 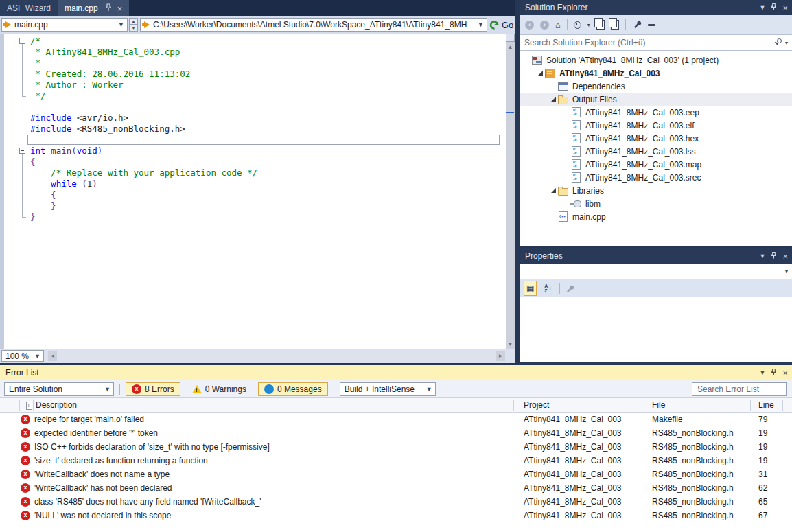 What do you see at coordinates (511, 345) in the screenshot?
I see `scroll-down-icon: ▼` at bounding box center [511, 345].